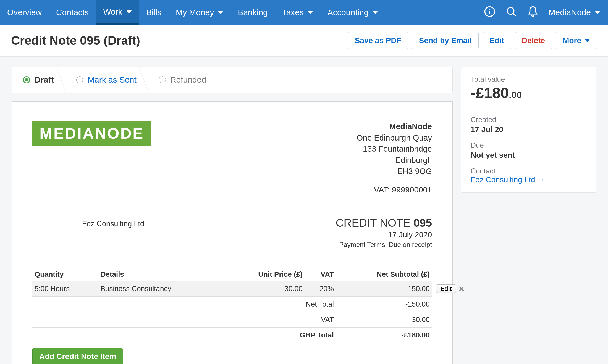 This screenshot has height=364, width=608. What do you see at coordinates (72, 12) in the screenshot?
I see `nav-contacts: Contacts` at bounding box center [72, 12].